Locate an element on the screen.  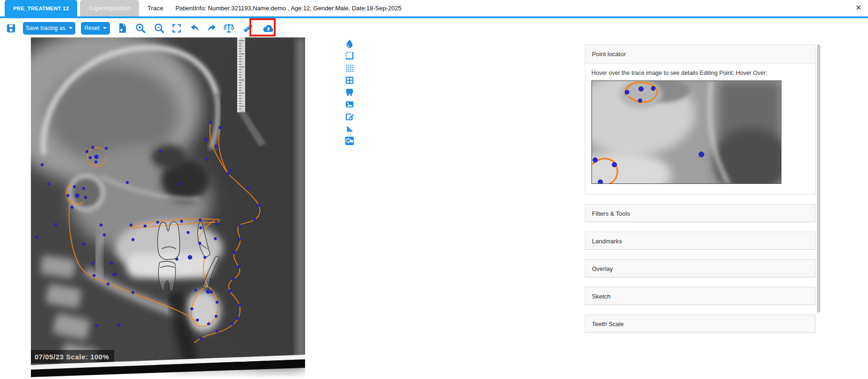
section-header-label: Overlay is located at coordinates (700, 269).